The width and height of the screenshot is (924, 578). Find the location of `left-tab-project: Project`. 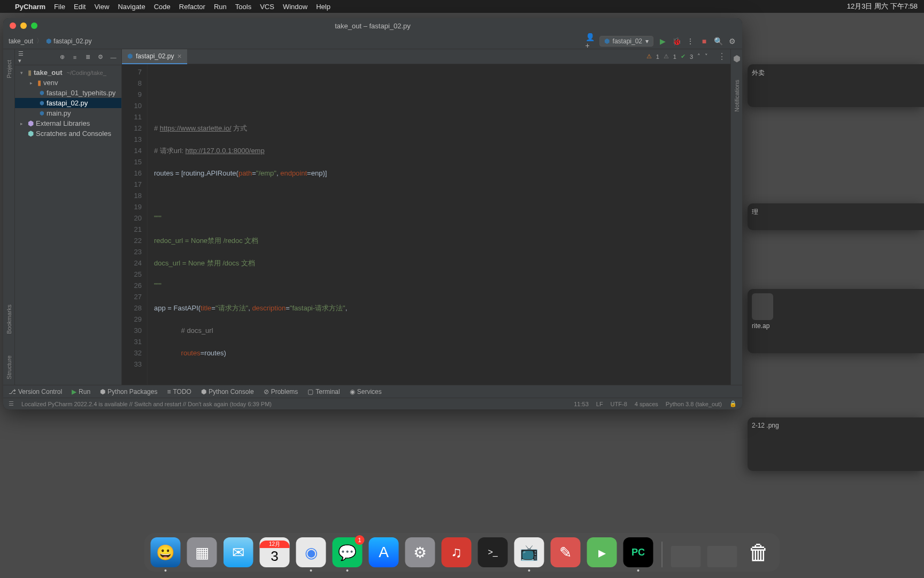

left-tab-project: Project is located at coordinates (9, 69).